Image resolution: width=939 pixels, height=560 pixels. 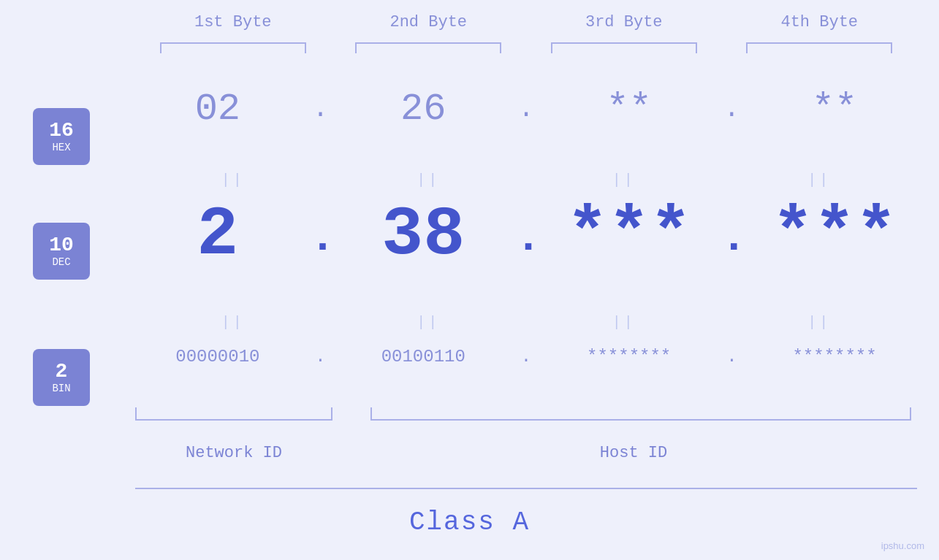 I want to click on badge-hex: 16 HEX, so click(x=61, y=137).